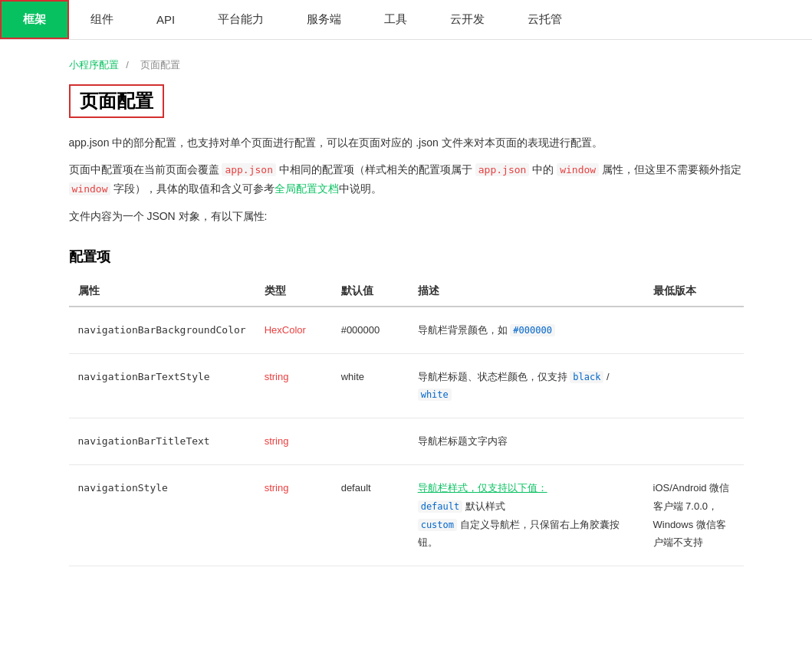 Image resolution: width=812 pixels, height=669 pixels. What do you see at coordinates (406, 216) in the screenshot?
I see `desc-3: 文件内容为一个 JSON 对象，有以下属性:` at bounding box center [406, 216].